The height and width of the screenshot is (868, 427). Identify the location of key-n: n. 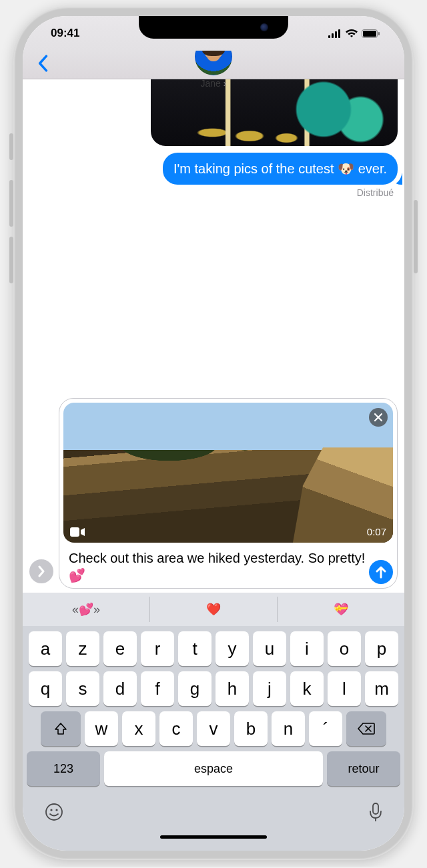
(288, 729).